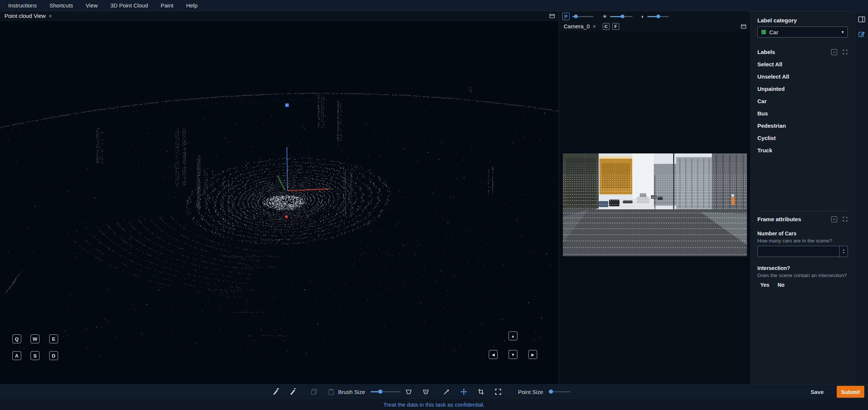 The image size is (868, 410). What do you see at coordinates (802, 52) in the screenshot?
I see `labels-panel-header: Labels −` at bounding box center [802, 52].